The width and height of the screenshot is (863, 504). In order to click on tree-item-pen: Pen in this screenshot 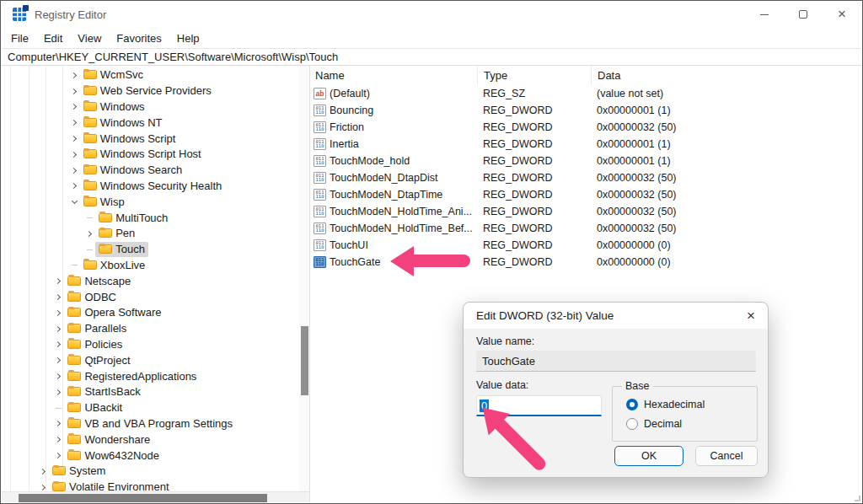, I will do `click(150, 234)`.